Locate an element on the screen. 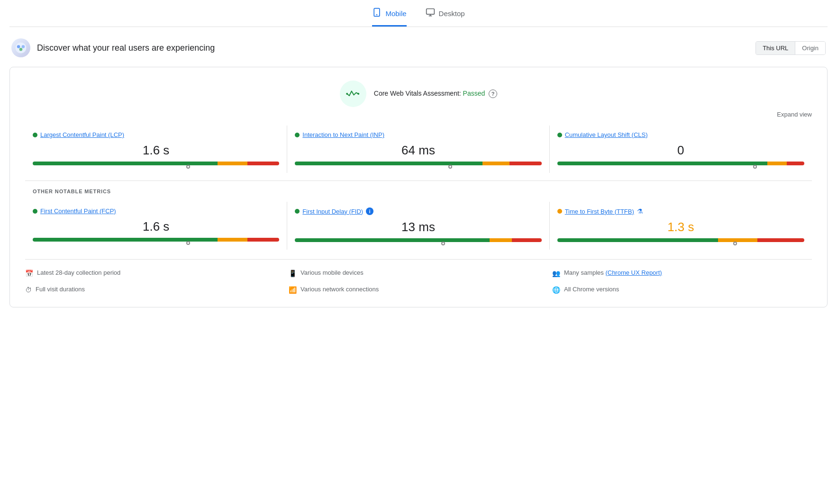  metric-label-row: Time to First Byte (TTFB) ⚗ is located at coordinates (681, 211).